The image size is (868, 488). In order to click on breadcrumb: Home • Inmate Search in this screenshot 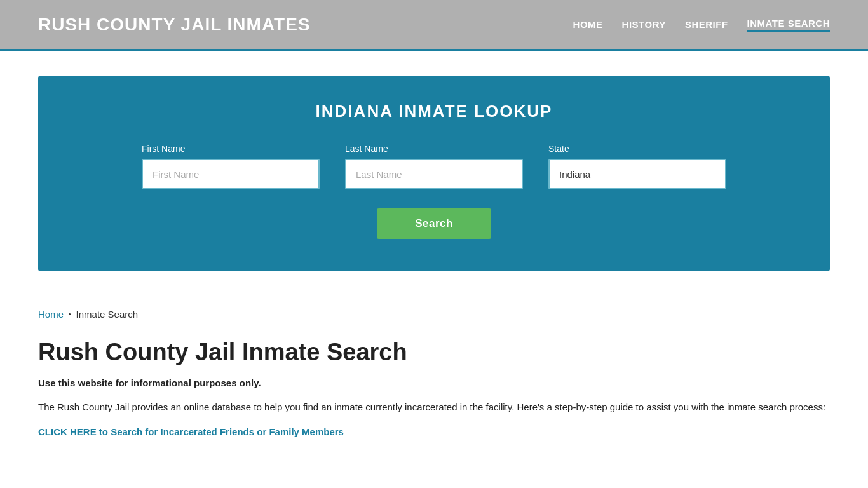, I will do `click(434, 314)`.